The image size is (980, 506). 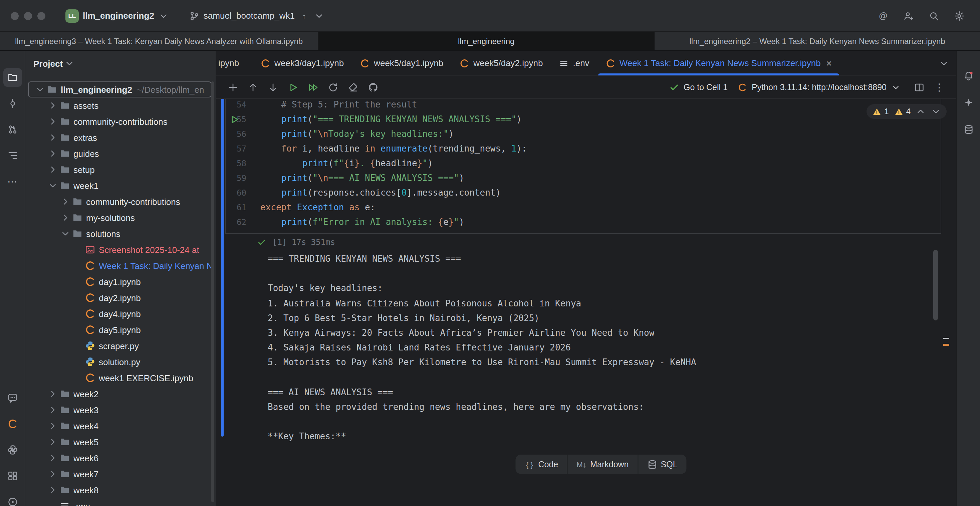 What do you see at coordinates (12, 103) in the screenshot?
I see `commit-button` at bounding box center [12, 103].